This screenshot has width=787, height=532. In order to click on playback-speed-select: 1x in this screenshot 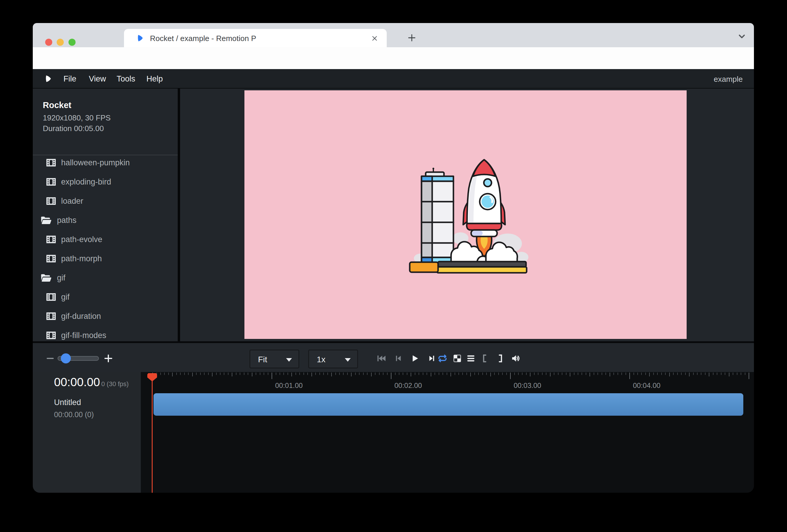, I will do `click(333, 359)`.